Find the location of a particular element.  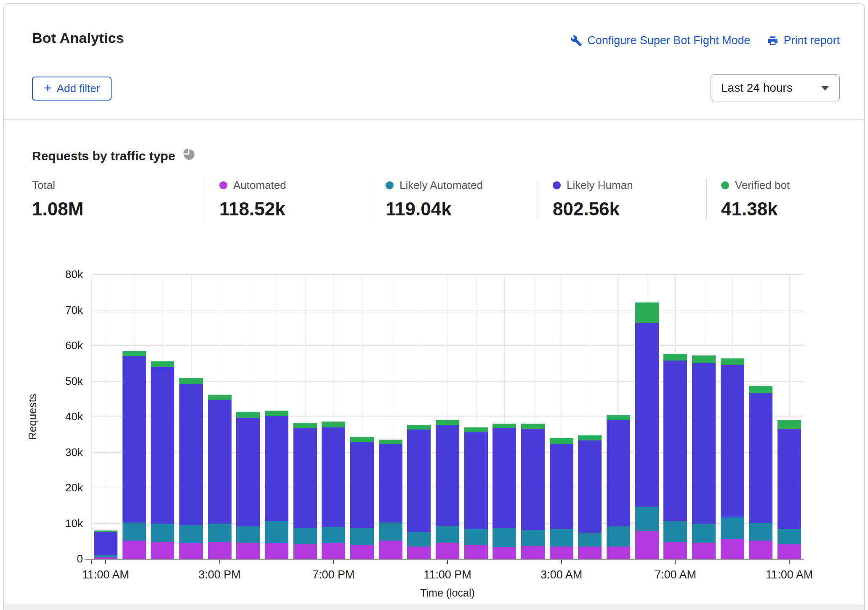

header-divider is located at coordinates (434, 119).